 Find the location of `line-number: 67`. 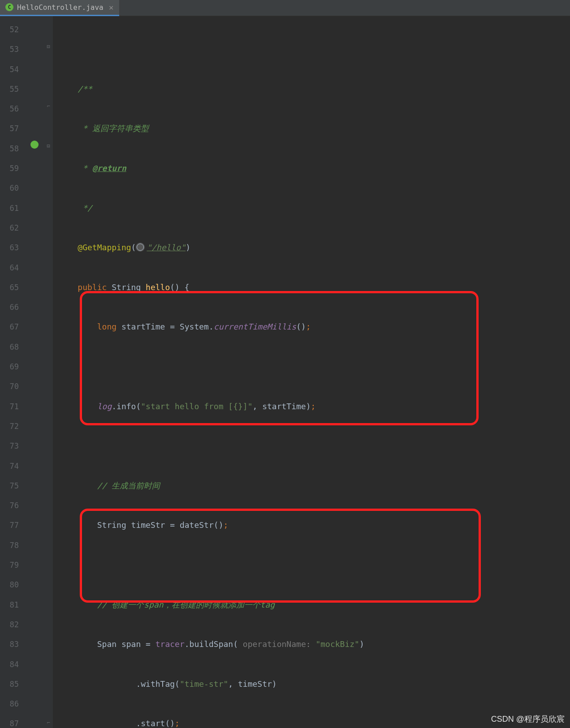

line-number: 67 is located at coordinates (13, 327).